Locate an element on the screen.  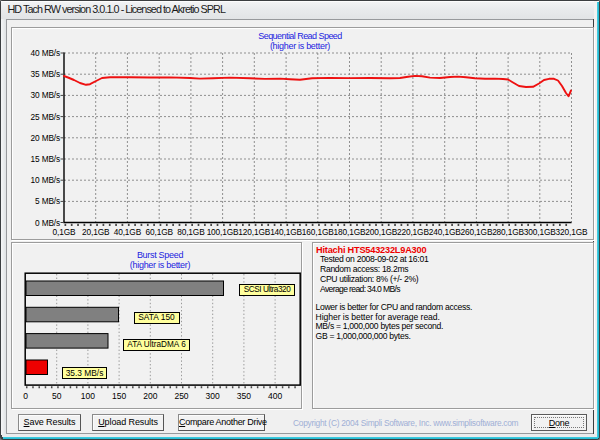
svg-text: 10 MB/s is located at coordinates (46, 180).